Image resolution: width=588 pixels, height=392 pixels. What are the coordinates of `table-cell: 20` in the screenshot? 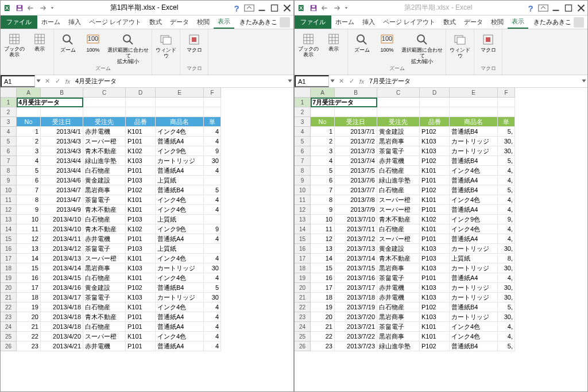 It's located at (29, 317).